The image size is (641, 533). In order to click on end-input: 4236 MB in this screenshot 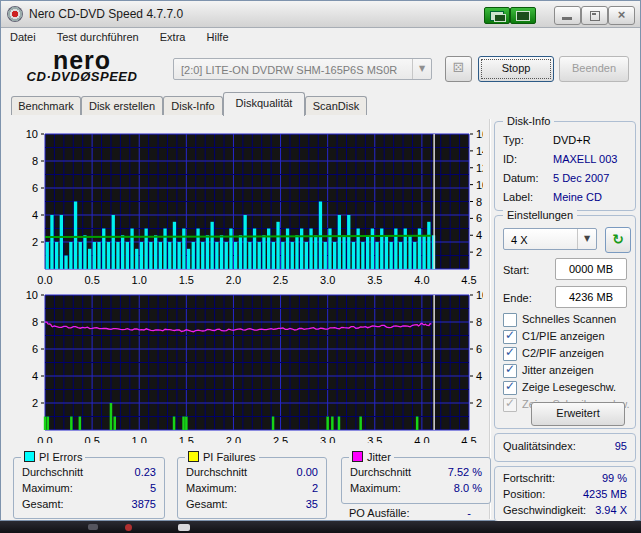, I will do `click(591, 297)`.